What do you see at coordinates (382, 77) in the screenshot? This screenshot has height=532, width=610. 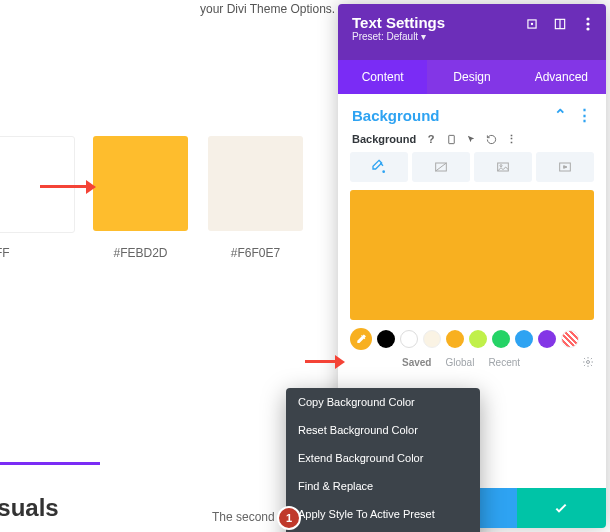 I see `tab-content: Content` at bounding box center [382, 77].